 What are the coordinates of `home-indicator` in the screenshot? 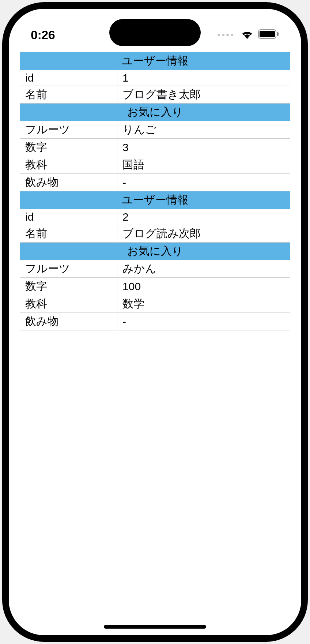 It's located at (155, 627).